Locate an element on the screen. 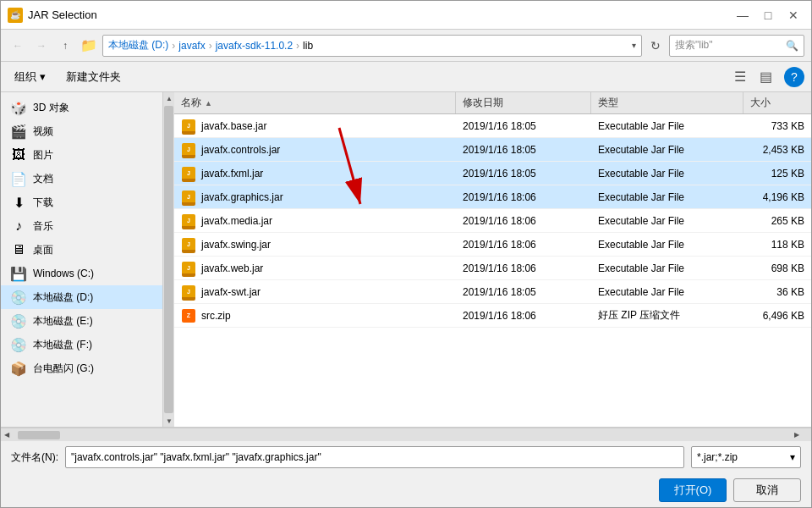  maximize-button: □ is located at coordinates (768, 15).